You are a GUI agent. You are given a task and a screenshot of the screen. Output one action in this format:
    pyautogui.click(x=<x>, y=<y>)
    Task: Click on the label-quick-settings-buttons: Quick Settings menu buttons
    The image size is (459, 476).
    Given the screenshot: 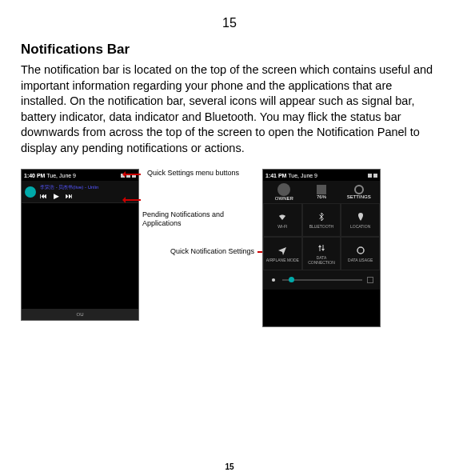 What is the action you would take?
    pyautogui.click(x=195, y=173)
    